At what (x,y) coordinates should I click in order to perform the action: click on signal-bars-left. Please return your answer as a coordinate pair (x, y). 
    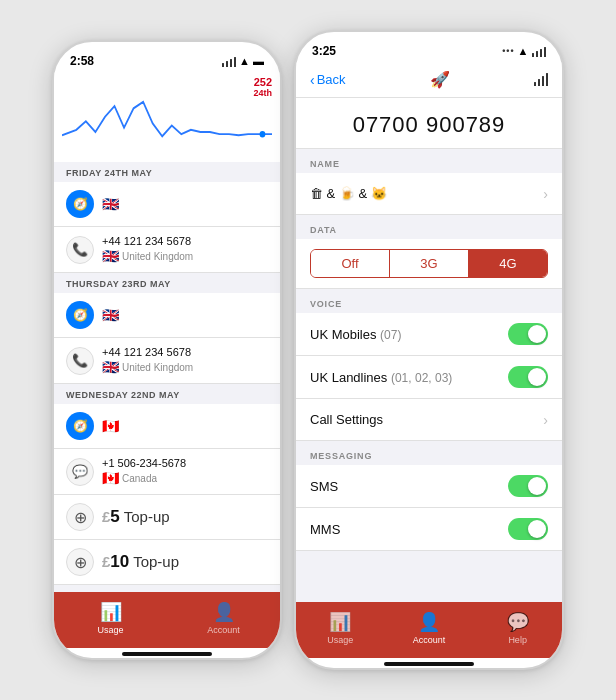
    Looking at the image, I should click on (230, 61).